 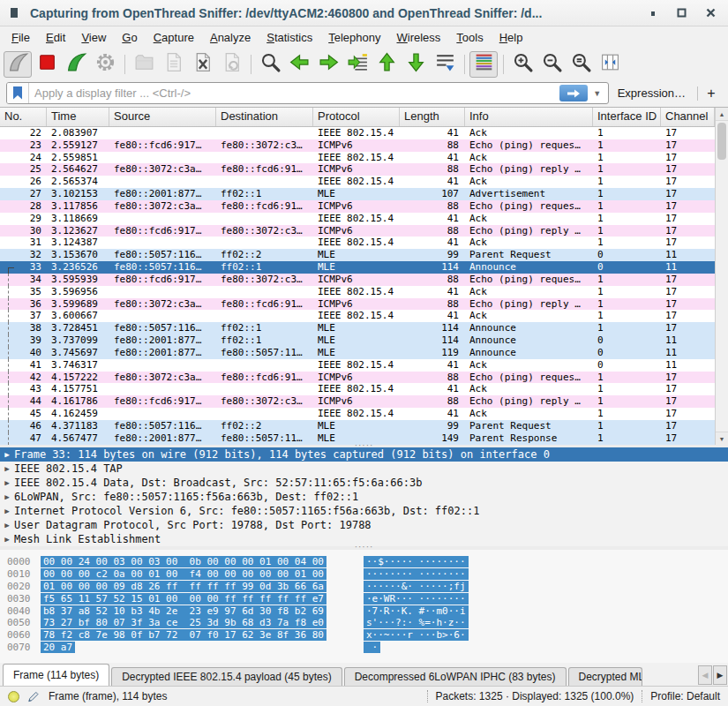 What do you see at coordinates (364, 648) in the screenshot?
I see `hex-row: 007020 a7 ·` at bounding box center [364, 648].